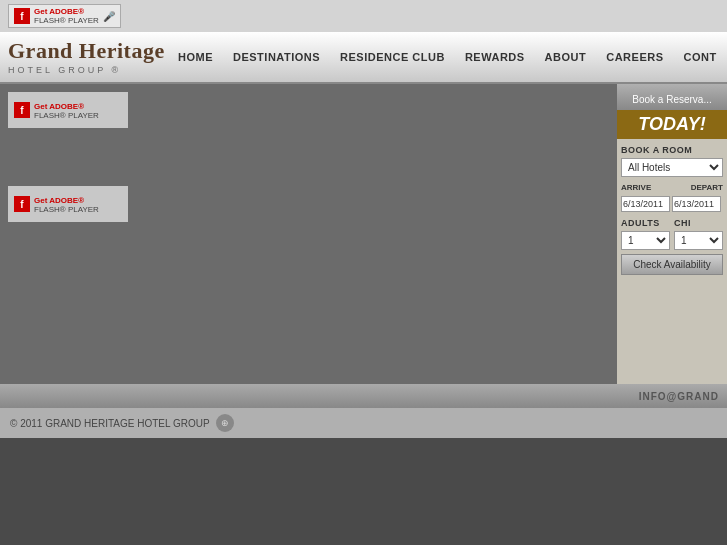 Image resolution: width=727 pixels, height=545 pixels. What do you see at coordinates (646, 204) in the screenshot?
I see `arrive-date-input` at bounding box center [646, 204].